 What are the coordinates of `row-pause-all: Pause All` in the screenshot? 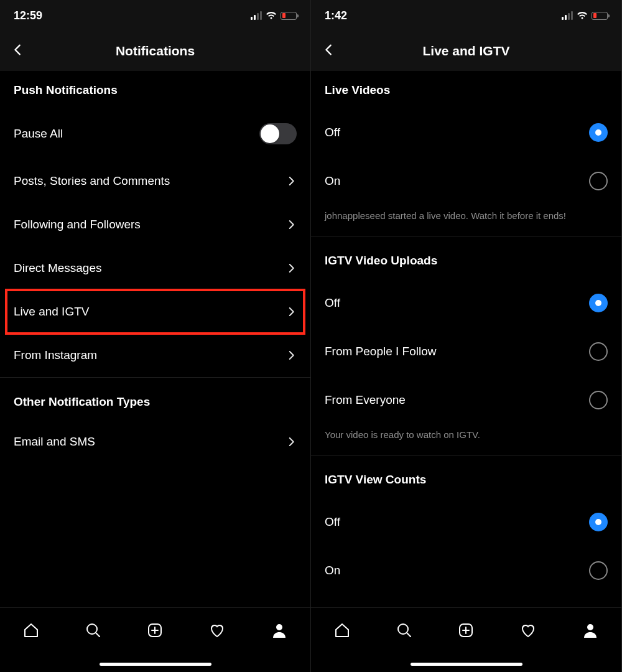 It's located at (156, 134).